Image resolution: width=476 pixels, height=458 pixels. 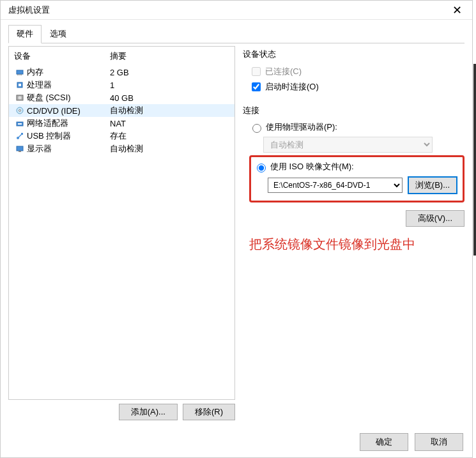 What do you see at coordinates (256, 87) in the screenshot?
I see `connect-power-checkbox` at bounding box center [256, 87].